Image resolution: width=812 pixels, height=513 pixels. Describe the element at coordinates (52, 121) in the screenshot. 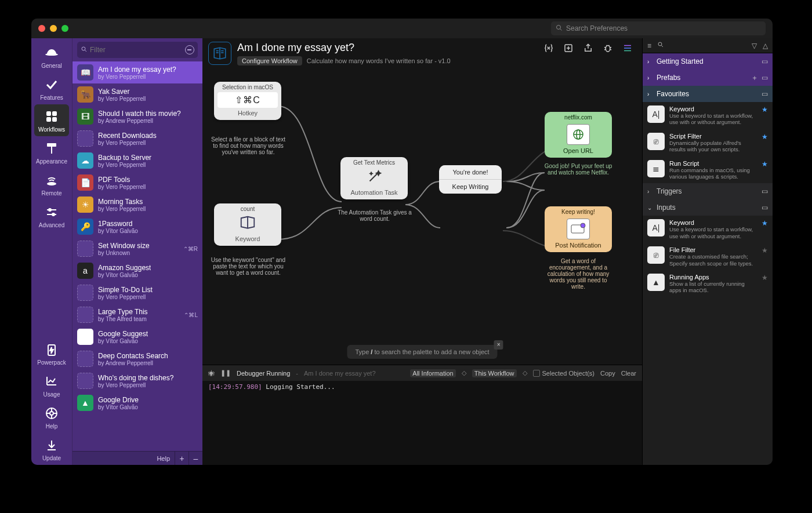

I see `rail-workflows: Workflows` at that location.